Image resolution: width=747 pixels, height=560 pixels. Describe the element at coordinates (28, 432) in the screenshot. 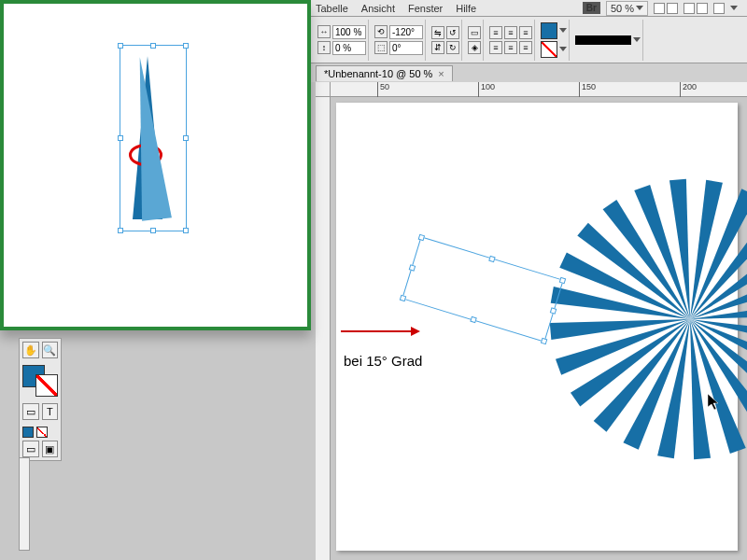

I see `mini-fill` at that location.